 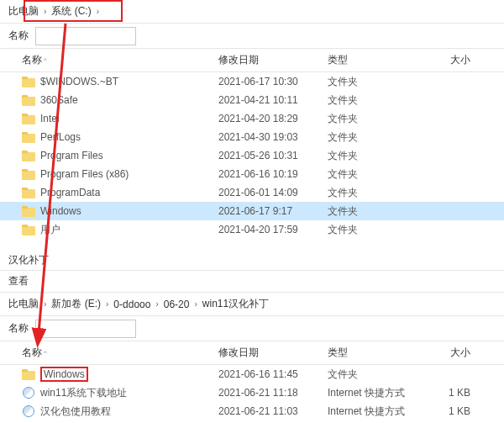 I want to click on breadcrumb-bottom: 比电脑› 新加卷 (E:)› 0-ddooo› 06-20› win11汉化补丁, so click(x=252, y=304).